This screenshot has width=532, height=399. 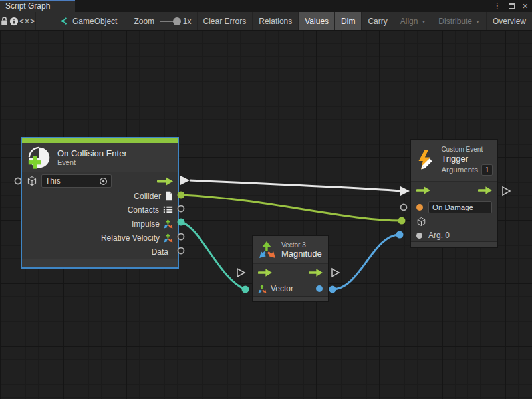 What do you see at coordinates (225, 21) in the screenshot?
I see `clear-errors-label: Clear Errors` at bounding box center [225, 21].